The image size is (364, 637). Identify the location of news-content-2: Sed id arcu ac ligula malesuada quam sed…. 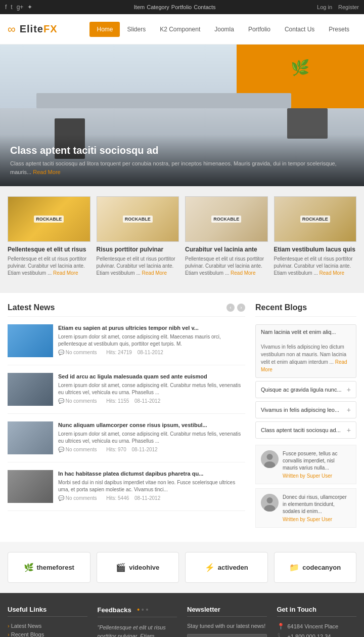
(152, 390).